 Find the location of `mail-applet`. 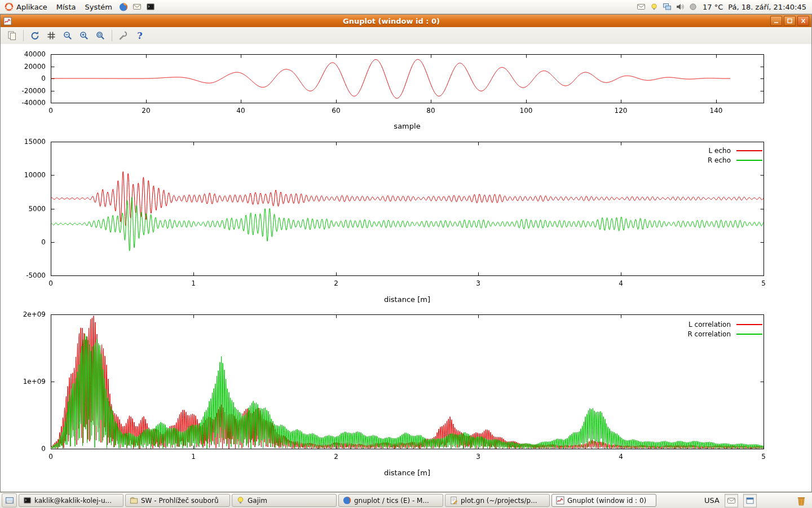

mail-applet is located at coordinates (731, 501).